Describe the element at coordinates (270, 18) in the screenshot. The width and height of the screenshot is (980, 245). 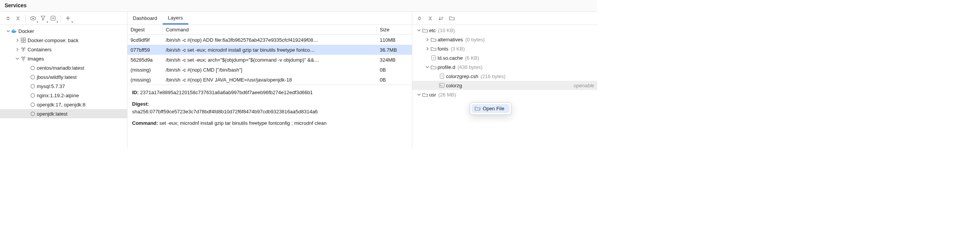
I see `tabs-bar: DashboardLayers` at that location.